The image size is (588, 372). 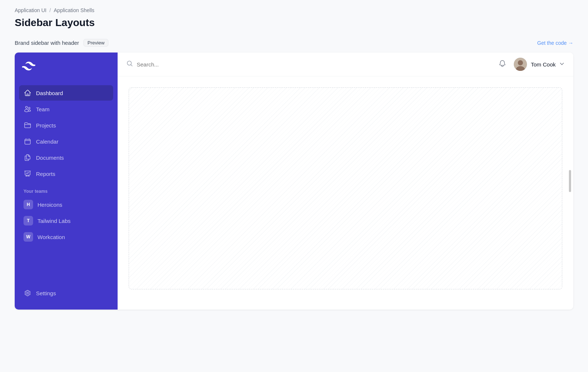 What do you see at coordinates (502, 64) in the screenshot?
I see `notification-bell-icon` at bounding box center [502, 64].